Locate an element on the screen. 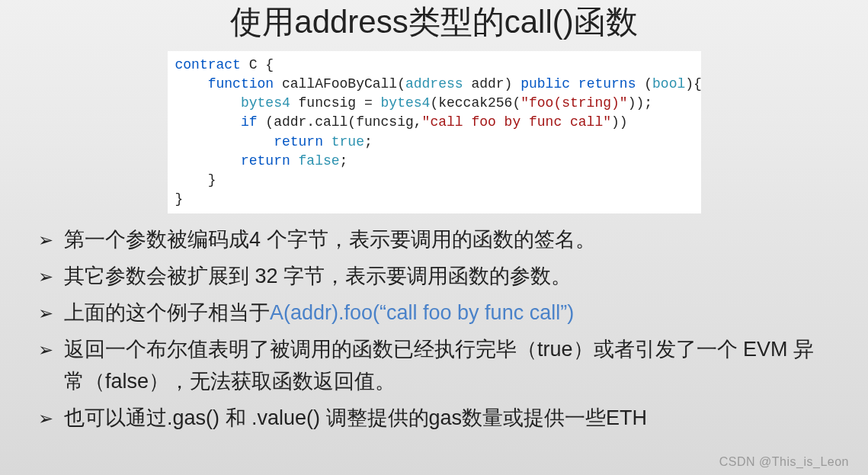 This screenshot has width=868, height=475. type-bool: bool is located at coordinates (669, 84).